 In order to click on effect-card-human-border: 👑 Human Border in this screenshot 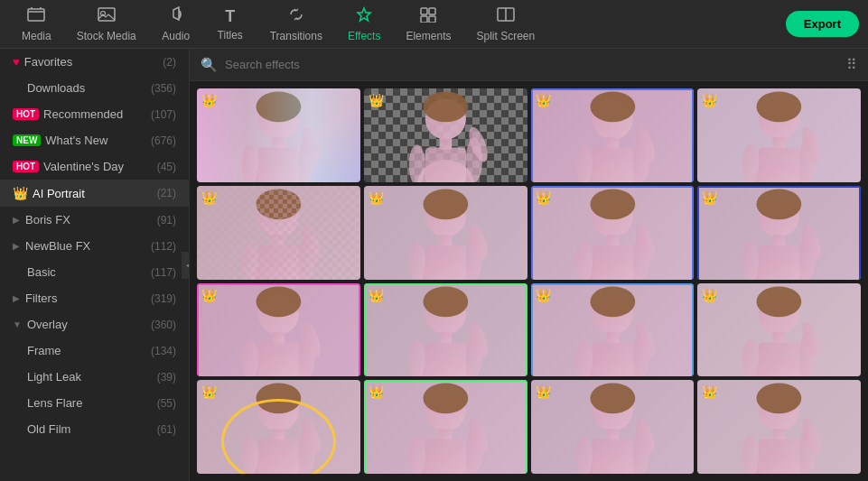, I will do `click(612, 135)`.